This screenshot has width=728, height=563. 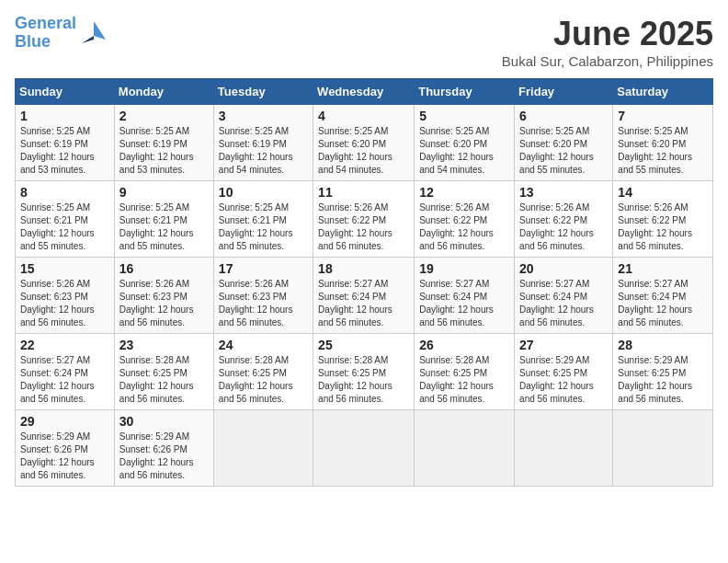 I want to click on day-number: 22, so click(x=64, y=345).